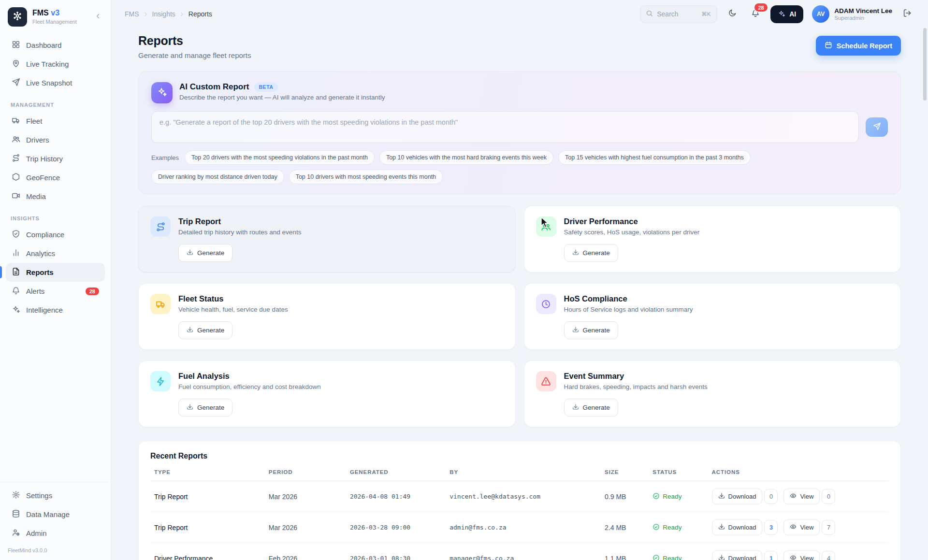 This screenshot has height=560, width=928. Describe the element at coordinates (55, 253) in the screenshot. I see `sidebar-item-analytics: Analytics` at that location.